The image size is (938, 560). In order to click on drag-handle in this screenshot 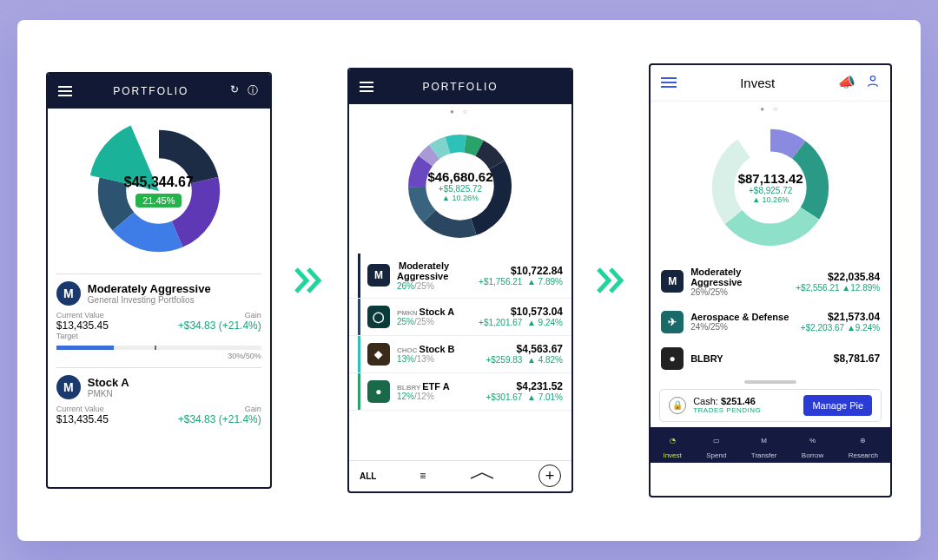, I will do `click(770, 382)`.